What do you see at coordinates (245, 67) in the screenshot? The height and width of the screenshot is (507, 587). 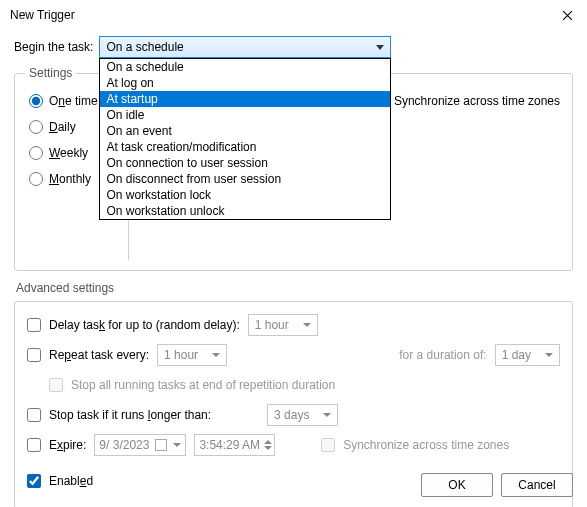 I see `option-on-schedule: On a schedule` at bounding box center [245, 67].